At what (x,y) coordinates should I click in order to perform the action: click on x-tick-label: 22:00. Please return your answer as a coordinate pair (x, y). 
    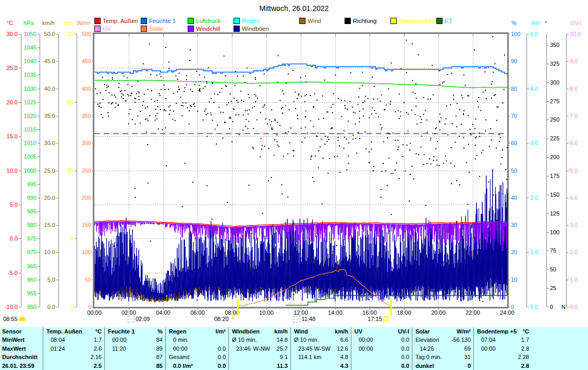
    Looking at the image, I should click on (473, 313).